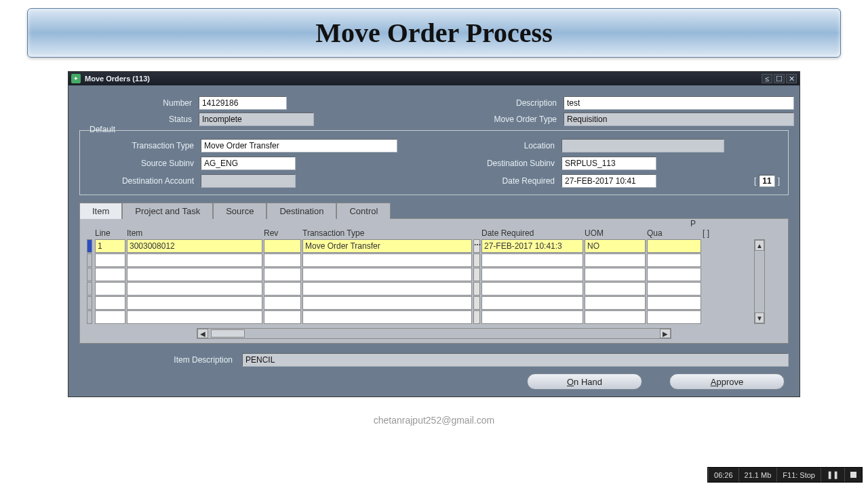 The width and height of the screenshot is (868, 488). I want to click on recorder-hotkey: F11: Stop, so click(799, 474).